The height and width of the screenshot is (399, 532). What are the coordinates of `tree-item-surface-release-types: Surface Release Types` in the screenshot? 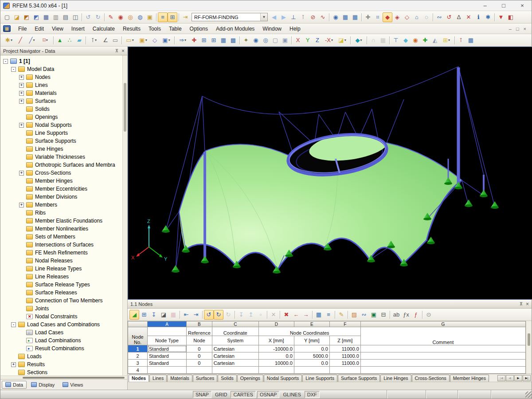 It's located at (61, 285).